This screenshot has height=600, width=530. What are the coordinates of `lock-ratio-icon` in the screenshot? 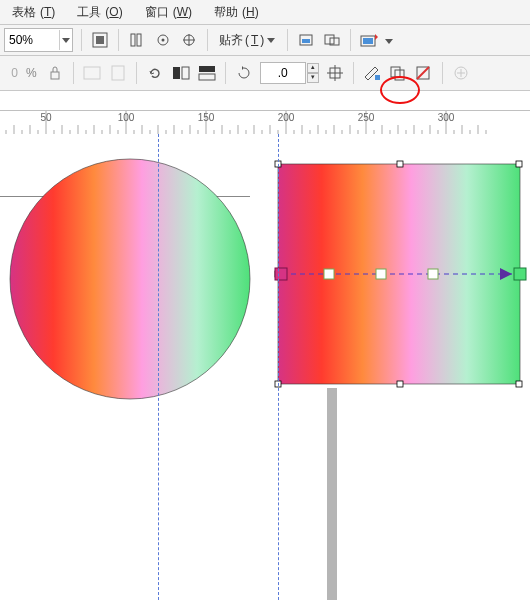 It's located at (55, 73).